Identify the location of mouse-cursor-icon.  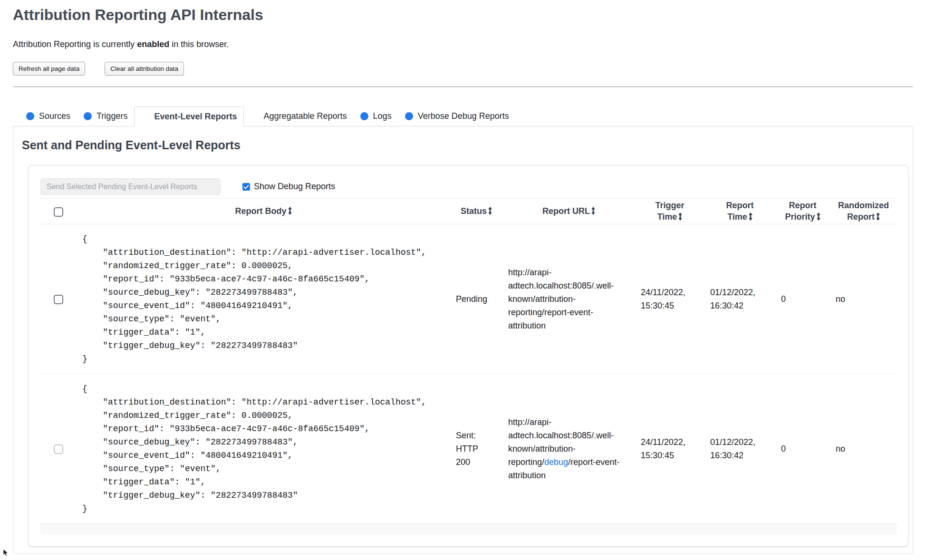
(6, 553).